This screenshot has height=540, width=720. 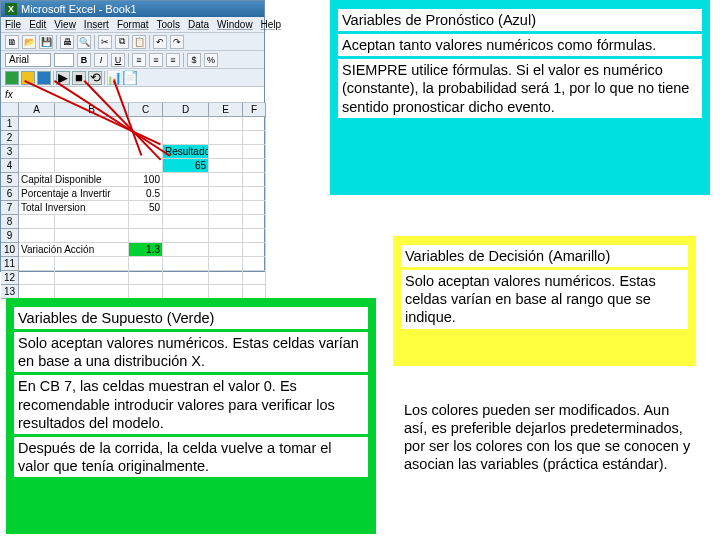 I want to click on row-header: 6, so click(x=10, y=194).